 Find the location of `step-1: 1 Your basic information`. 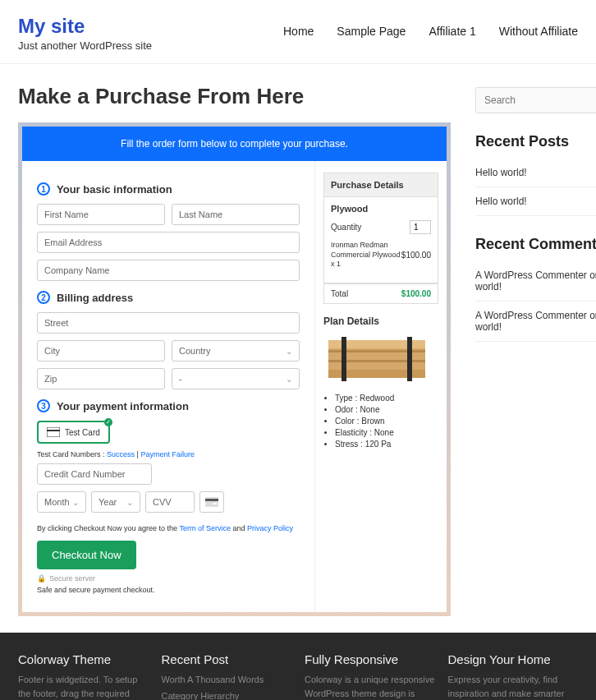

step-1: 1 Your basic information is located at coordinates (168, 189).